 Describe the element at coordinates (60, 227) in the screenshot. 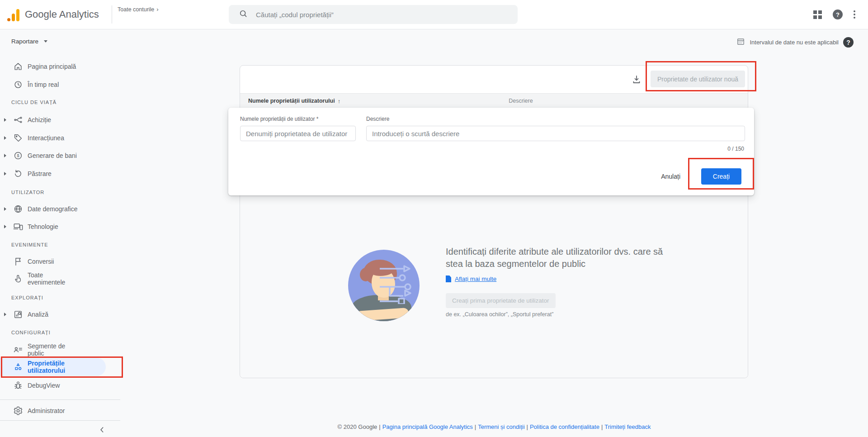

I see `sidebar-item-tehnologie: Tehnologie` at that location.